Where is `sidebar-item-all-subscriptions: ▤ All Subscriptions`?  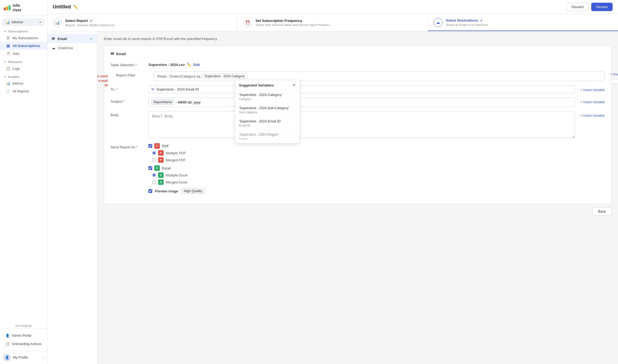 sidebar-item-all-subscriptions: ▤ All Subscriptions is located at coordinates (24, 46).